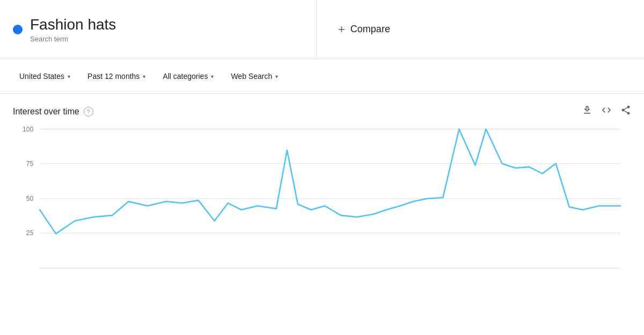 The height and width of the screenshot is (335, 644). What do you see at coordinates (89, 112) in the screenshot?
I see `help-icon-text: ?` at bounding box center [89, 112].